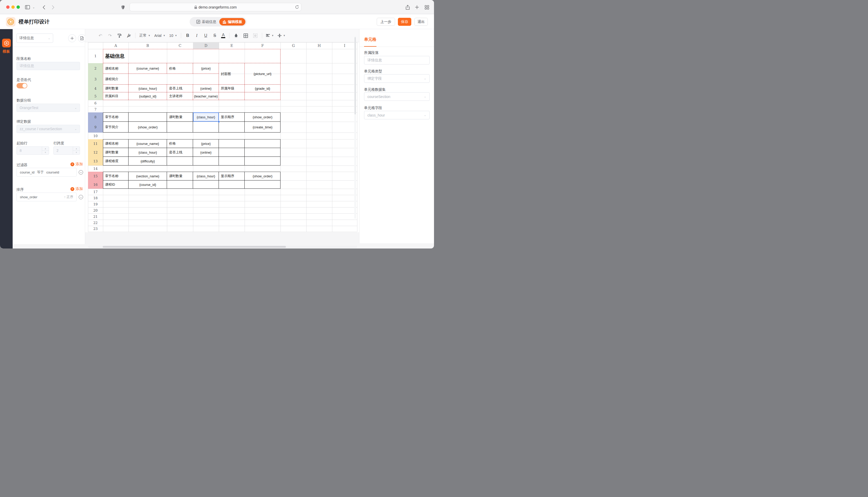 The height and width of the screenshot is (497, 868). Describe the element at coordinates (46, 197) in the screenshot. I see `sort-item: show_order ↑ 正序` at that location.